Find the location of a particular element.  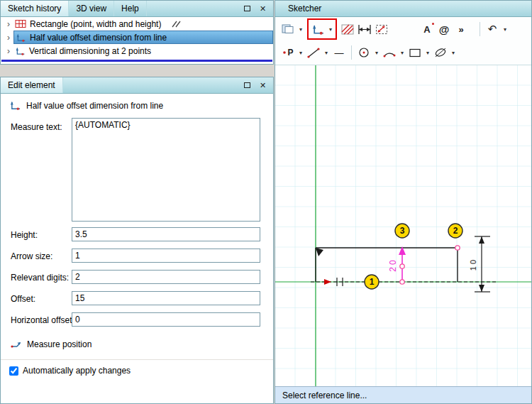

history-item-label: Half value offset dimension from line is located at coordinates (98, 38).